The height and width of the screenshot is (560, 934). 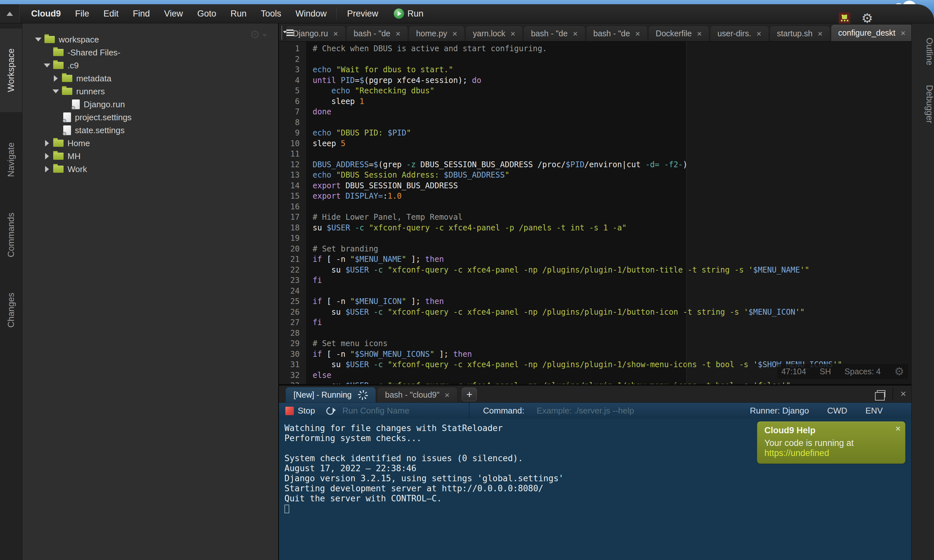 What do you see at coordinates (150, 78) in the screenshot?
I see `tree-item-metadata: metadata` at bounding box center [150, 78].